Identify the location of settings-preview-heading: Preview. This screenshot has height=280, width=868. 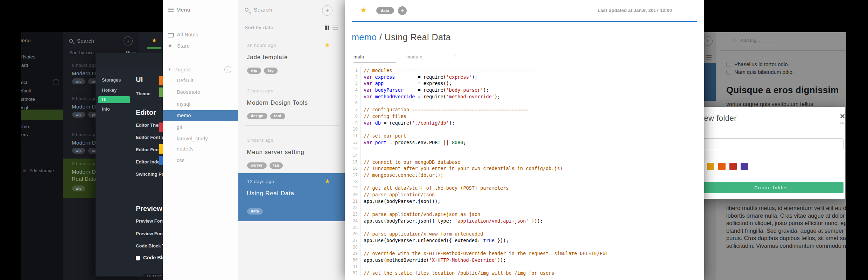
(149, 209).